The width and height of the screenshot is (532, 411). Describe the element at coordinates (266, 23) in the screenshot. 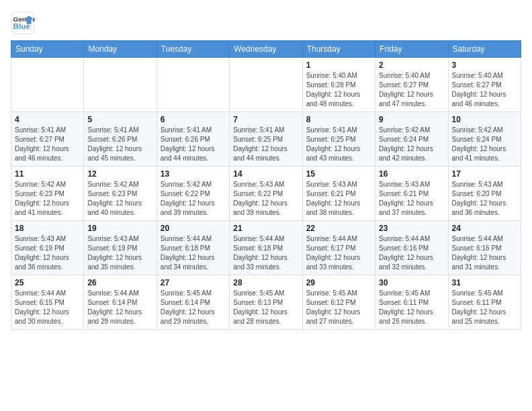

I see `page-header: General Blue` at that location.